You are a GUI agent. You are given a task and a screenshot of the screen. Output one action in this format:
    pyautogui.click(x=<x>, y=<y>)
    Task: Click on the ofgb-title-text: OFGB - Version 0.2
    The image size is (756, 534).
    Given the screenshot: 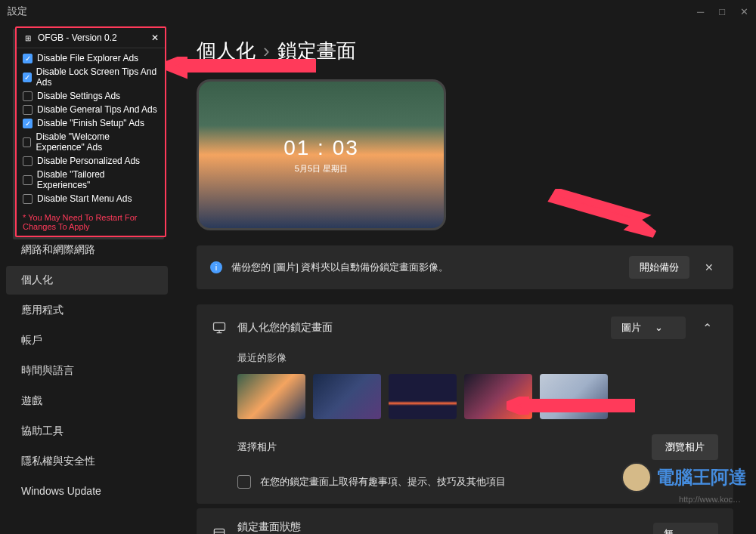 What is the action you would take?
    pyautogui.click(x=77, y=38)
    